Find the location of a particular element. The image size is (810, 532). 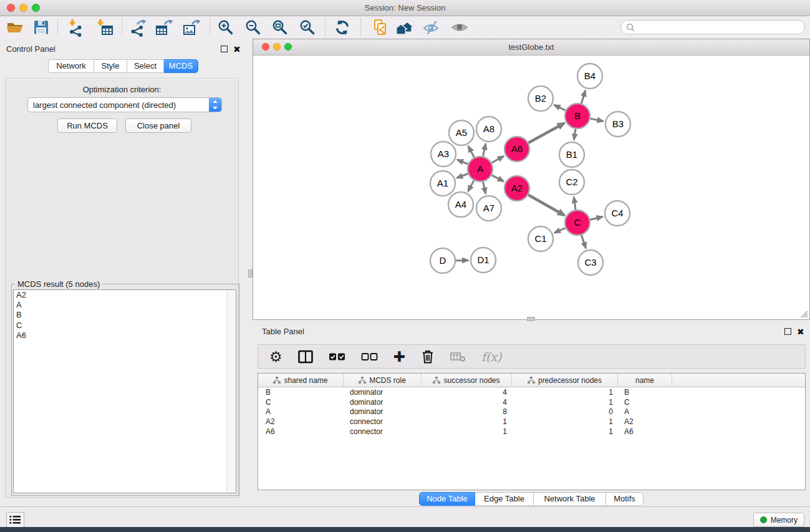

zoom-selected-button is located at coordinates (307, 27).